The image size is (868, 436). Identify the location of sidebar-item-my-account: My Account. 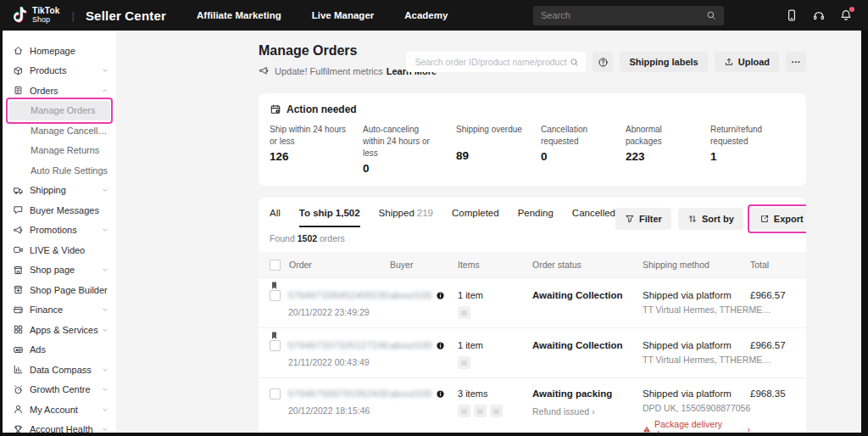
(59, 410).